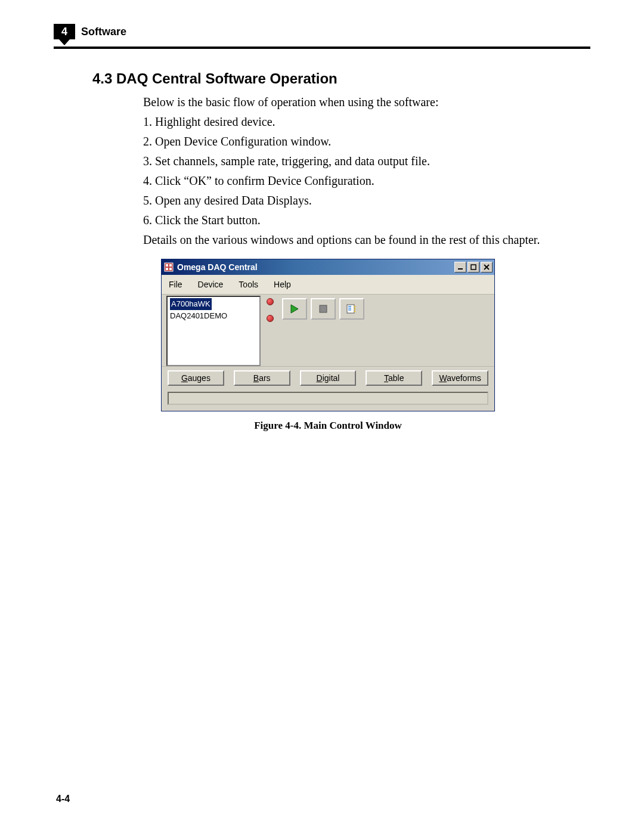 Image resolution: width=644 pixels, height=833 pixels. What do you see at coordinates (322, 48) in the screenshot?
I see `header-rule` at bounding box center [322, 48].